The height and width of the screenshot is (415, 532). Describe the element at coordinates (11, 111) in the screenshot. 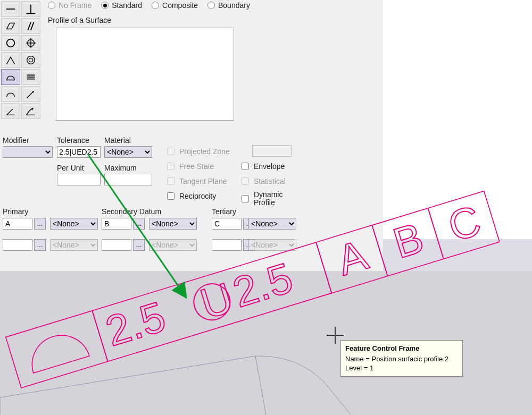

I see `runout-single-icon` at that location.